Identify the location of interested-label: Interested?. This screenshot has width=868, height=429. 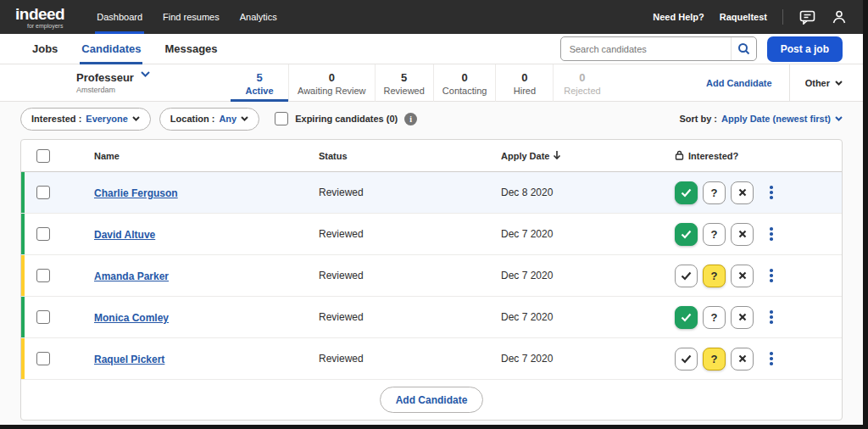
(714, 156).